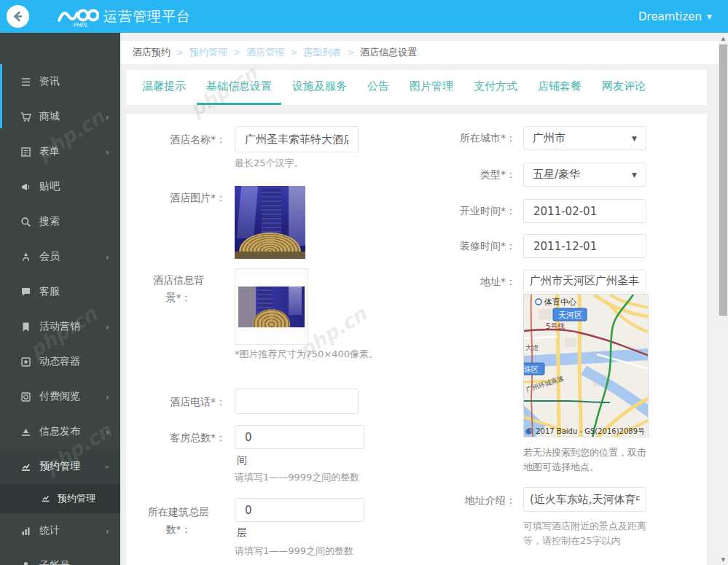 Image resolution: width=728 pixels, height=565 pixels. Describe the element at coordinates (179, 289) in the screenshot. I see `hotel-bg-label: 酒店信息背景*：` at that location.